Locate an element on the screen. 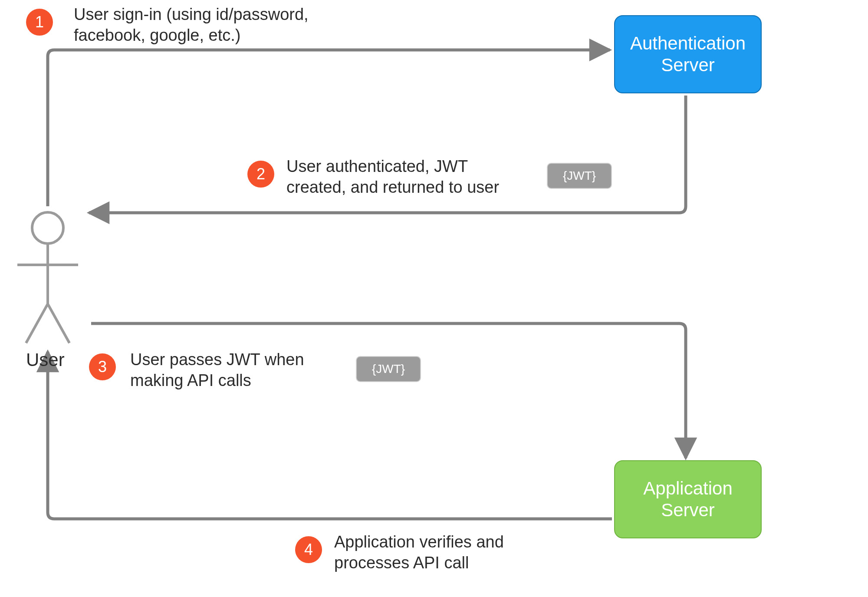  step-text-4: Application verifies and processes API c… is located at coordinates (447, 552).